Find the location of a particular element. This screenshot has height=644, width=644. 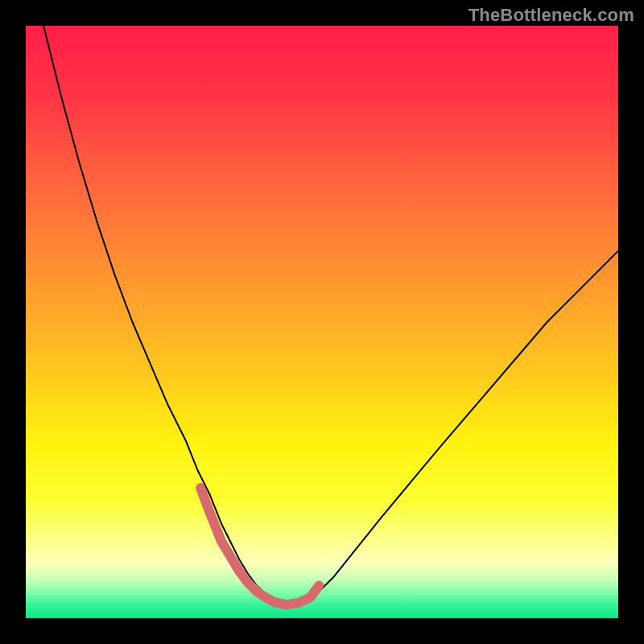

watermark-text: TheBottleneck.com is located at coordinates (551, 15).